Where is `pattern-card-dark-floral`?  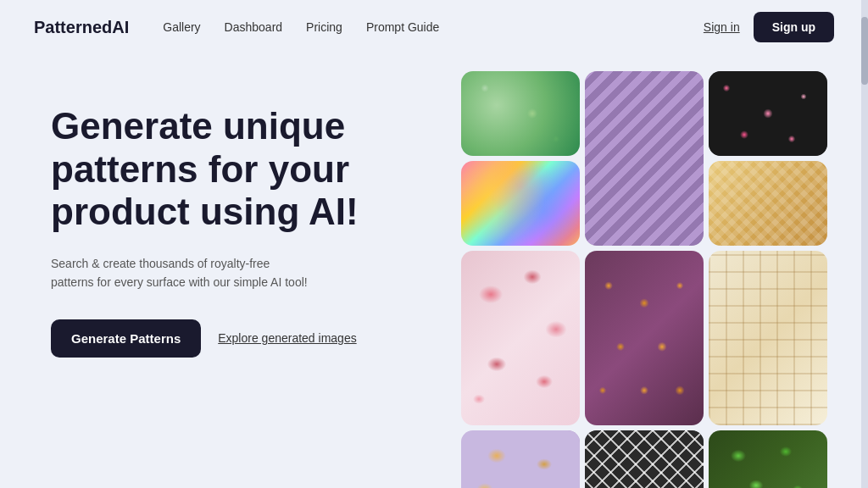
pattern-card-dark-floral is located at coordinates (768, 114).